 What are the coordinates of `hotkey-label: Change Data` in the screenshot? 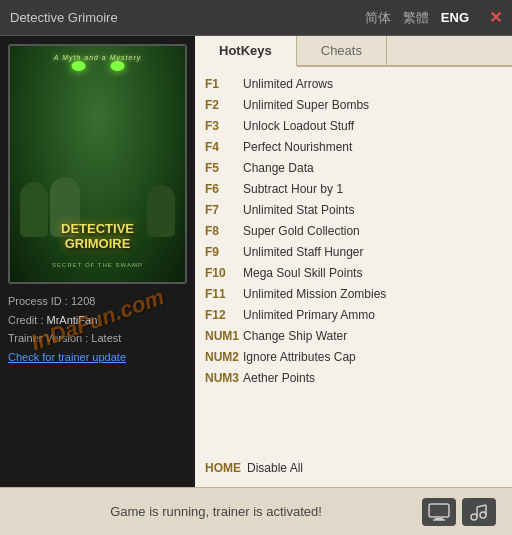 It's located at (278, 168).